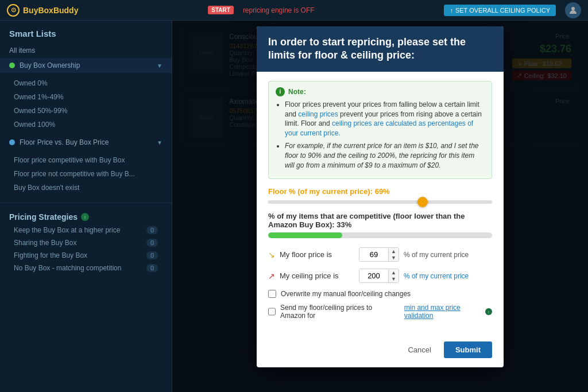 This screenshot has height=392, width=588. Describe the element at coordinates (160, 65) in the screenshot. I see `expand-icon-buybox: ▼` at that location.